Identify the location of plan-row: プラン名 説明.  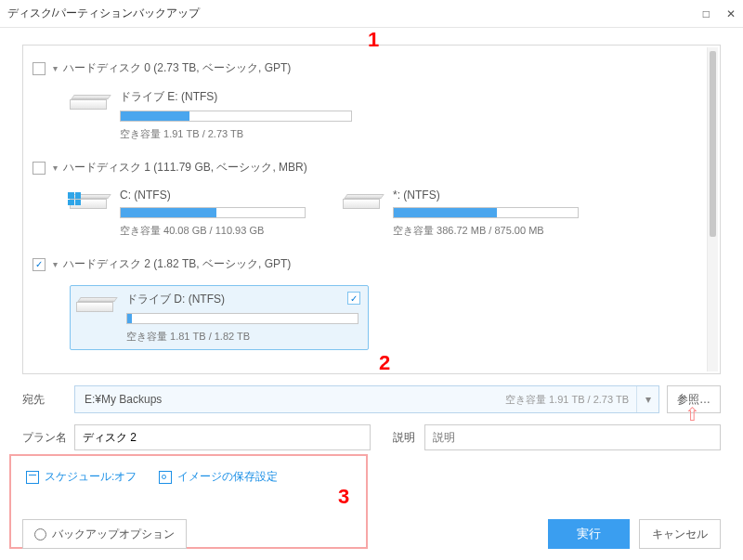
(372, 437).